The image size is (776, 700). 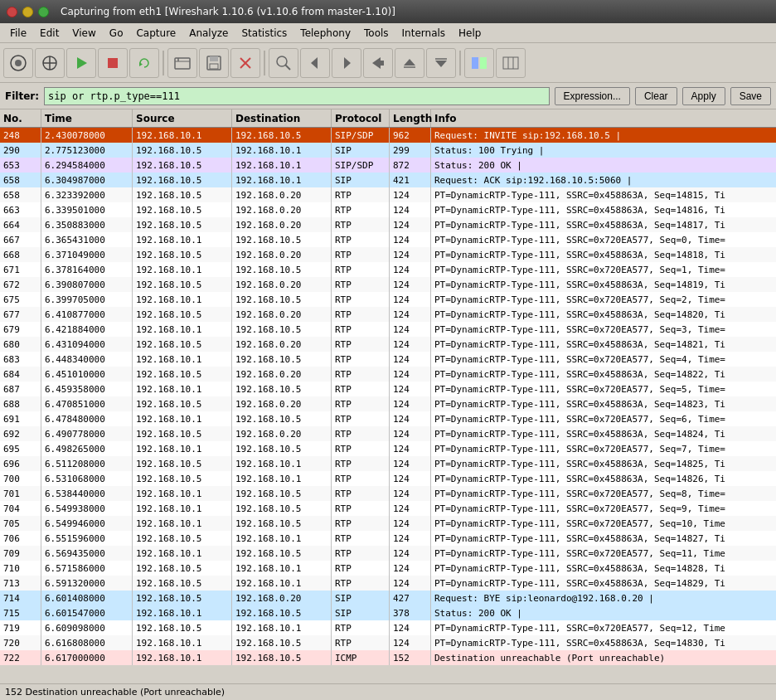 I want to click on table-row: 653 6.294584000 192.168.10.5 192.168.10.…, so click(x=388, y=165).